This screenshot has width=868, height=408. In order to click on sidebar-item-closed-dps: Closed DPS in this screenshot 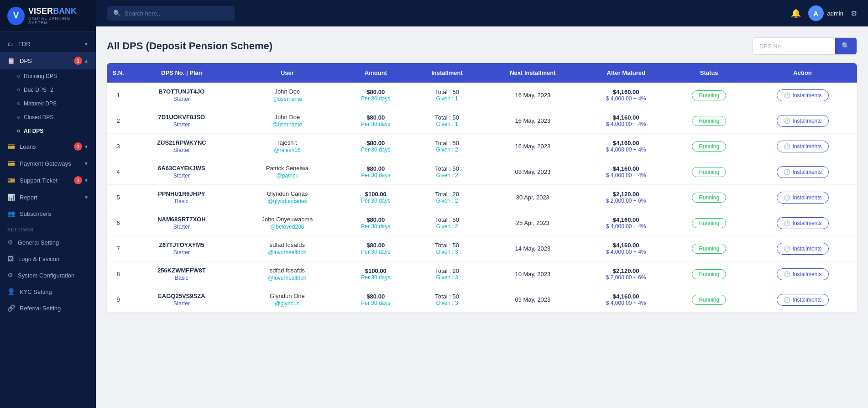, I will do `click(48, 117)`.